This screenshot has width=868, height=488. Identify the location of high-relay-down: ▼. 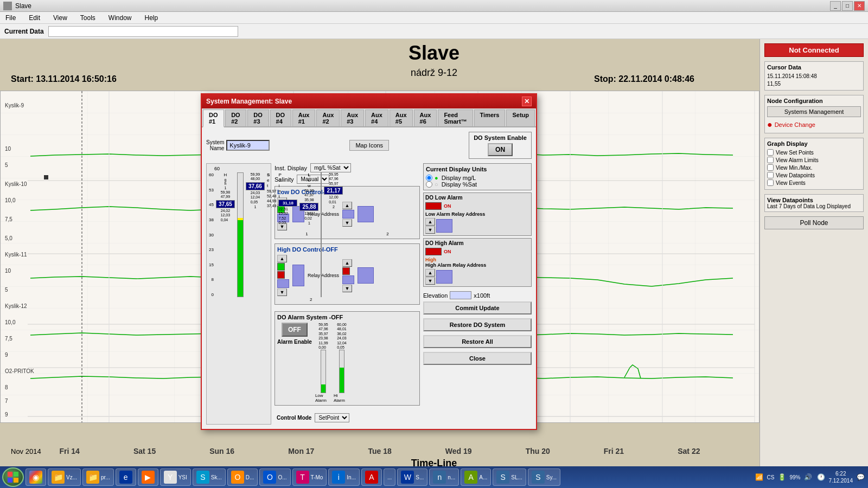
(347, 288).